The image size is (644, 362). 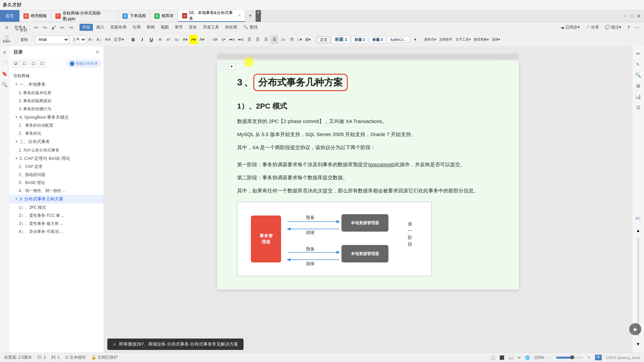 What do you see at coordinates (632, 16) in the screenshot?
I see `window-maximize-btn: □` at bounding box center [632, 16].